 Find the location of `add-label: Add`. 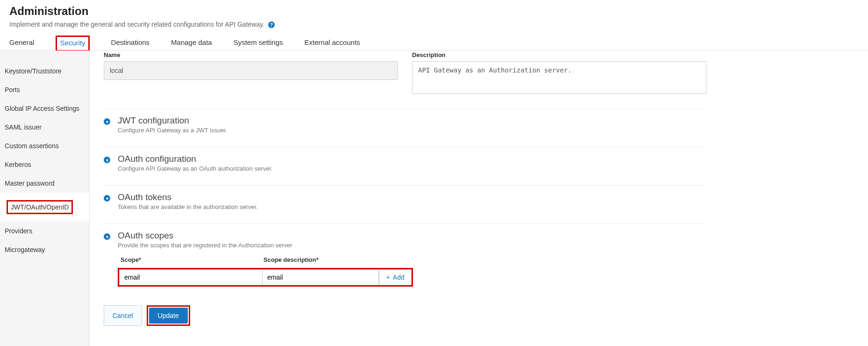

add-label: Add is located at coordinates (399, 277).